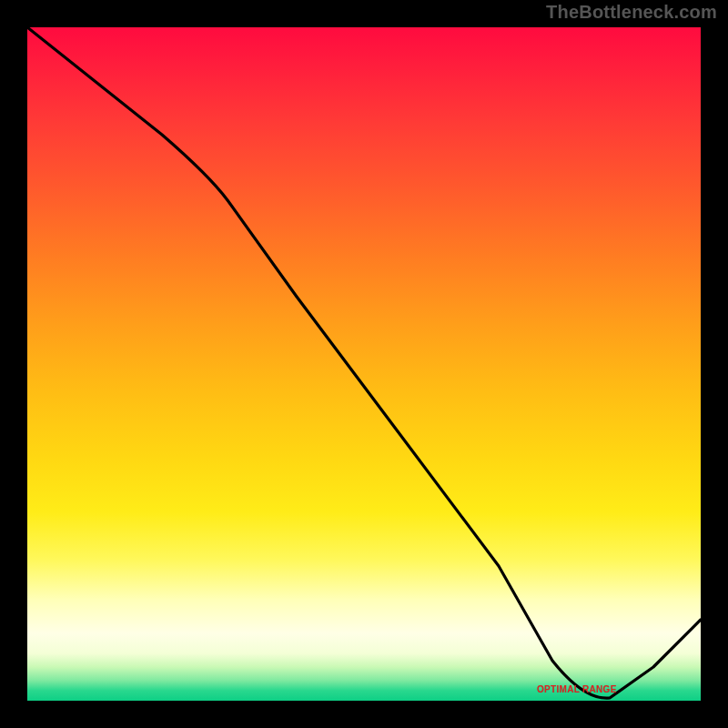  I want to click on optimal-range-label: OPTIMAL RANGE, so click(577, 690).